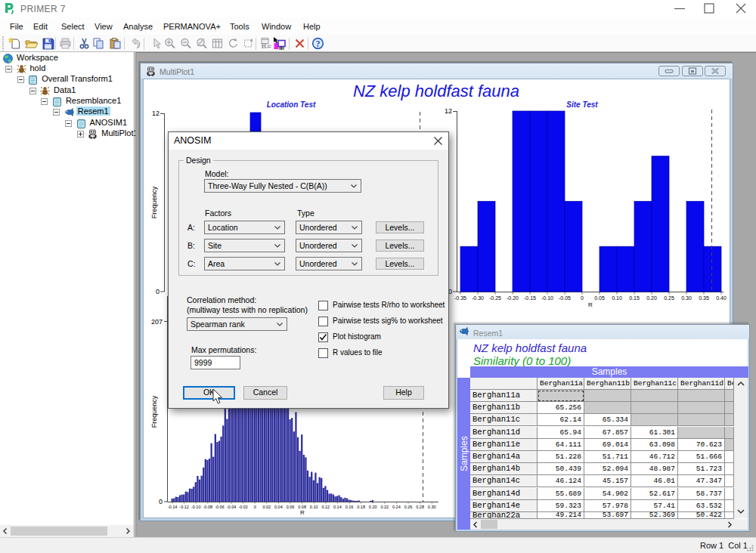 The width and height of the screenshot is (756, 553). Describe the element at coordinates (337, 507) in the screenshot. I see `svg-text: 0.14` at that location.